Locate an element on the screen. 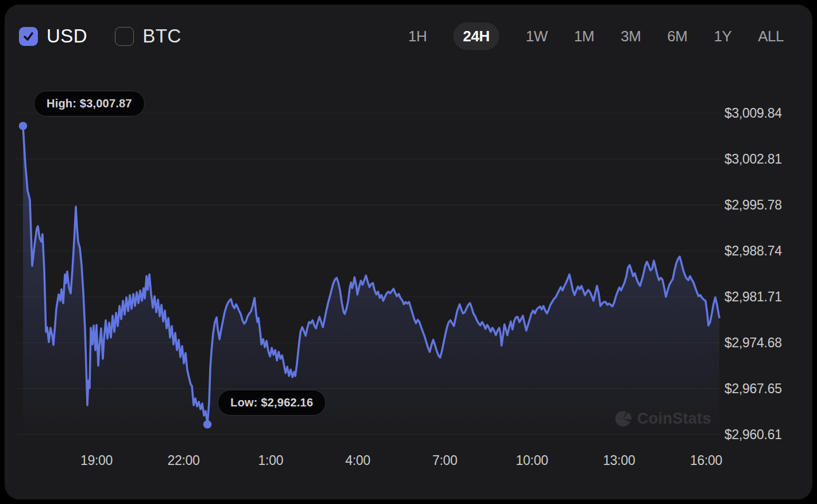  watermark-text: CoinStats is located at coordinates (675, 419).